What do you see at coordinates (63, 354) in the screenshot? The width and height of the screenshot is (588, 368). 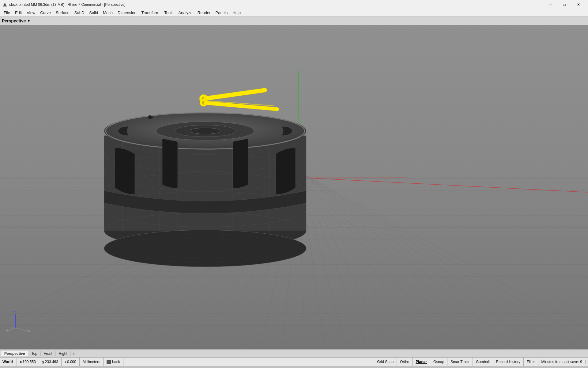 I see `viewport-tab-right: Right` at bounding box center [63, 354].